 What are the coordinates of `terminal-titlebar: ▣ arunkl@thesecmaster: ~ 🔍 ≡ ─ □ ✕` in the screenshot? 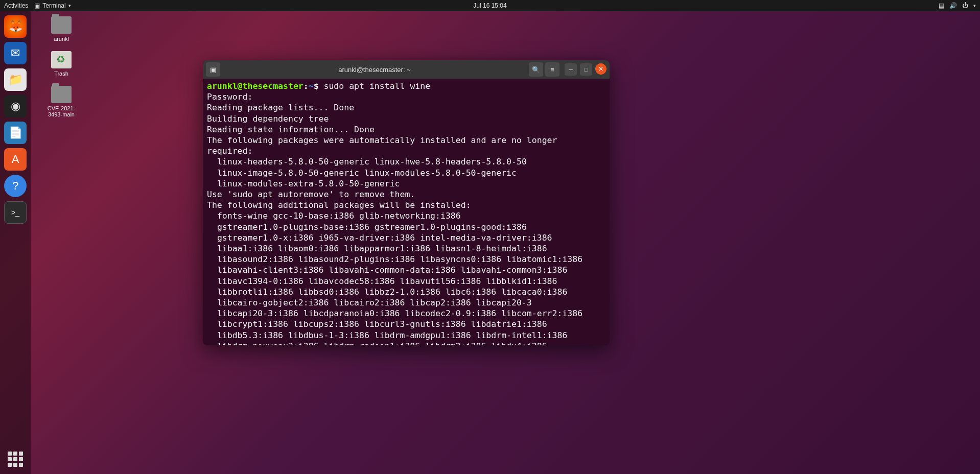 It's located at (406, 69).